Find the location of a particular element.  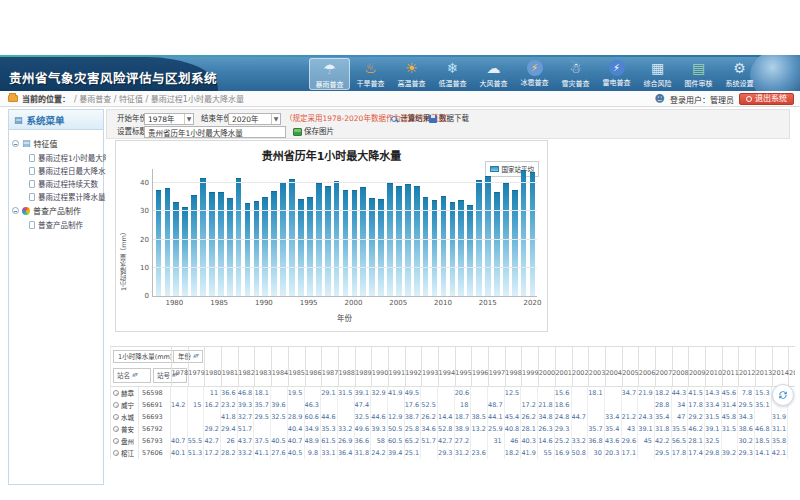

year-column-header: 1993 is located at coordinates (430, 366).